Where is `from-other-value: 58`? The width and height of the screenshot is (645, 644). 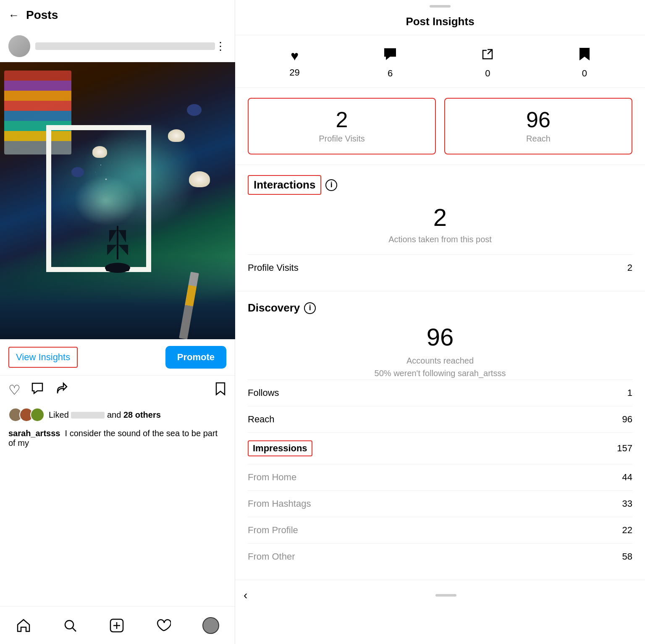
from-other-value: 58 is located at coordinates (627, 557).